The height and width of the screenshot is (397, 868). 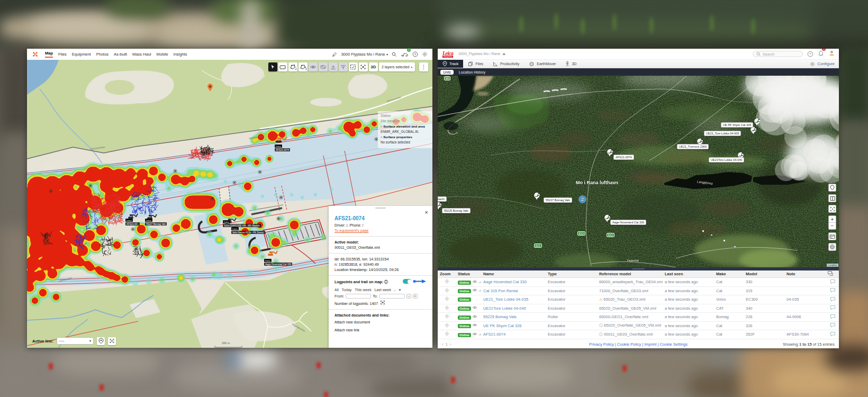 What do you see at coordinates (226, 343) in the screenshot?
I see `svg-text: 200 m` at bounding box center [226, 343].